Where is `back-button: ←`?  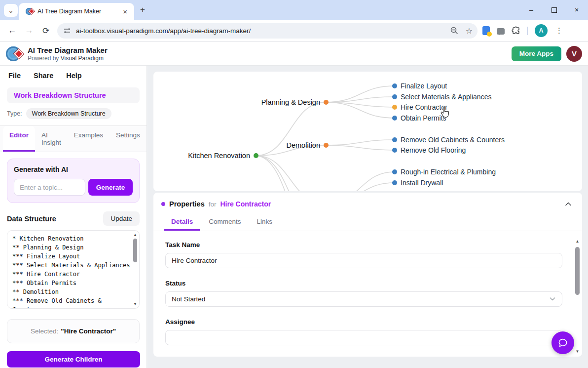 back-button: ← is located at coordinates (12, 31).